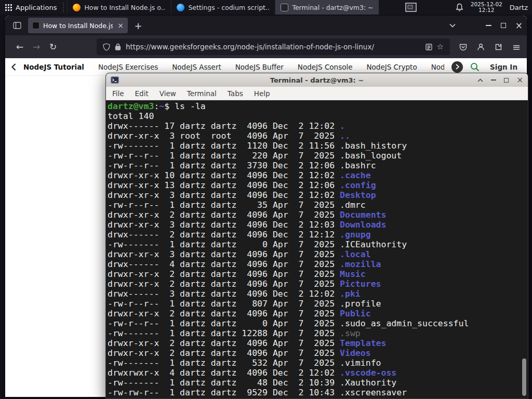 The width and height of the screenshot is (532, 399). I want to click on taskbar-window-button: Terminal - dartz@vm3: ~, so click(327, 7).